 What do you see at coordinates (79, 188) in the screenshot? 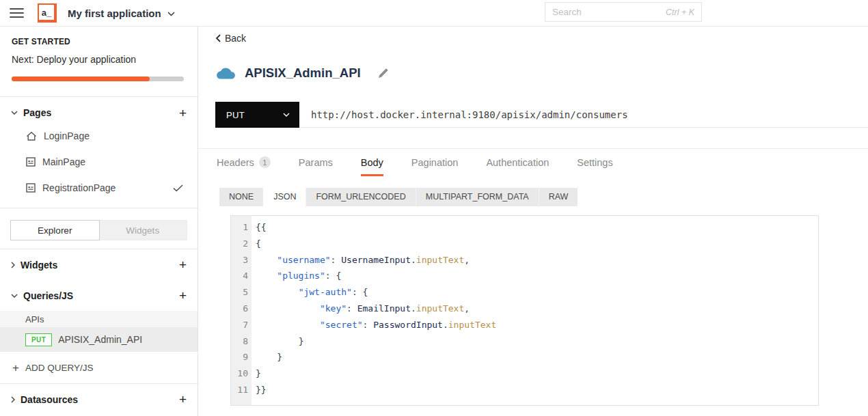
I see `page-item-label: RegistrationPage` at bounding box center [79, 188].